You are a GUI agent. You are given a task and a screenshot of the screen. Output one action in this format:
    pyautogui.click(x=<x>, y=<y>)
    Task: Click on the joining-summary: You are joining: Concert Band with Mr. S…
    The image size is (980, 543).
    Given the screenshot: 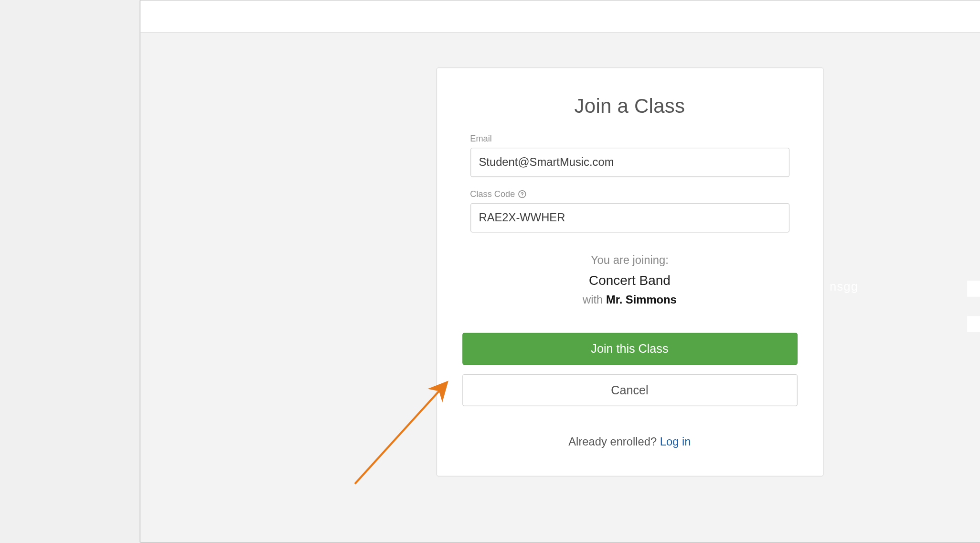 What is the action you would take?
    pyautogui.click(x=629, y=280)
    